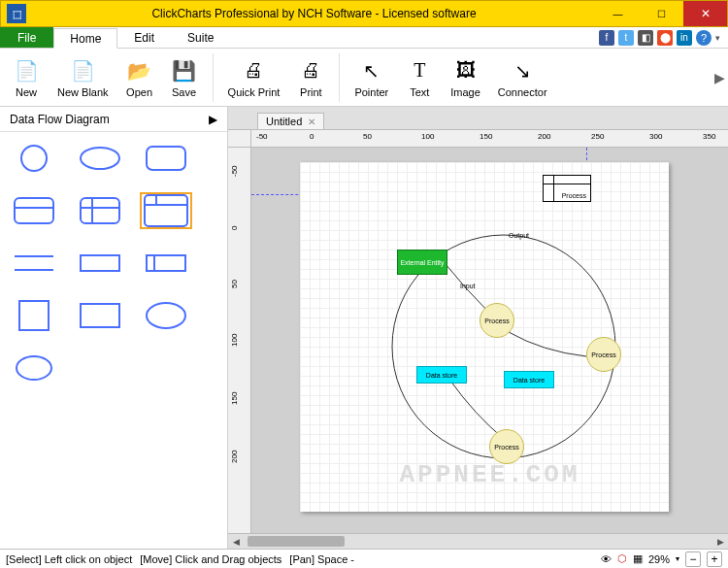 This screenshot has width=728, height=568. What do you see at coordinates (367, 136) in the screenshot?
I see `ruler-tick: 50` at bounding box center [367, 136].